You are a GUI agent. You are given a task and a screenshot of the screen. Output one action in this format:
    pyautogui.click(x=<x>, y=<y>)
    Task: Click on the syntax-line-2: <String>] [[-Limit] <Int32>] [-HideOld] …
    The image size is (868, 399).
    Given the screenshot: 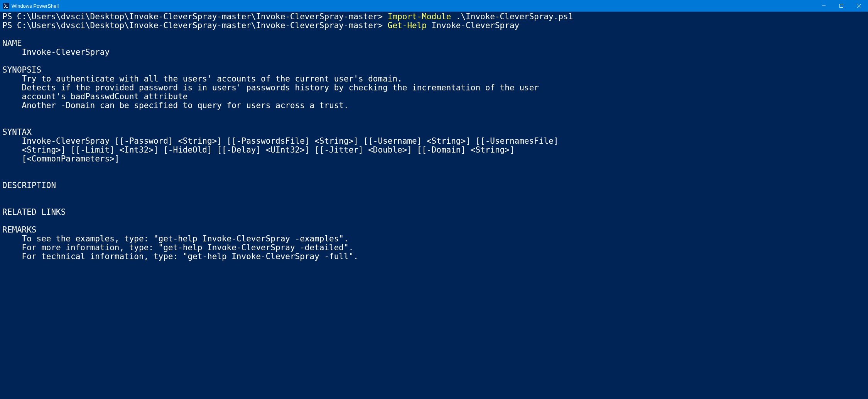 What is the action you would take?
    pyautogui.click(x=258, y=150)
    